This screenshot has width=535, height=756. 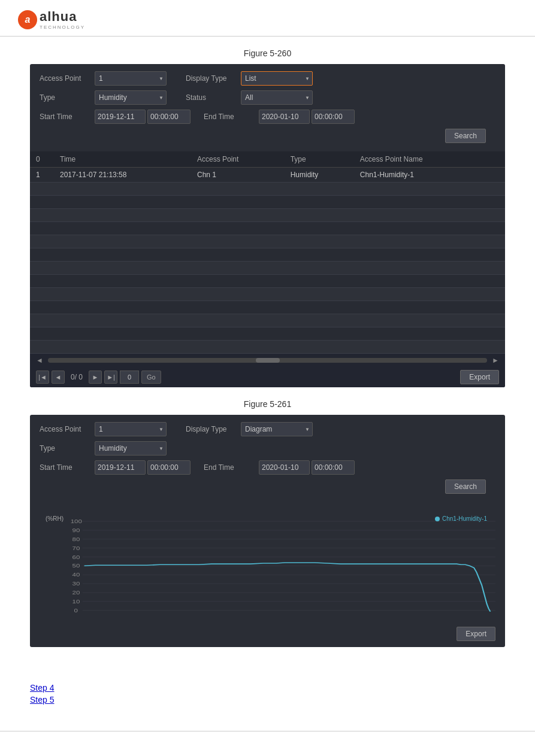 What do you see at coordinates (267, 688) in the screenshot?
I see `step4-link: Step 4` at bounding box center [267, 688].